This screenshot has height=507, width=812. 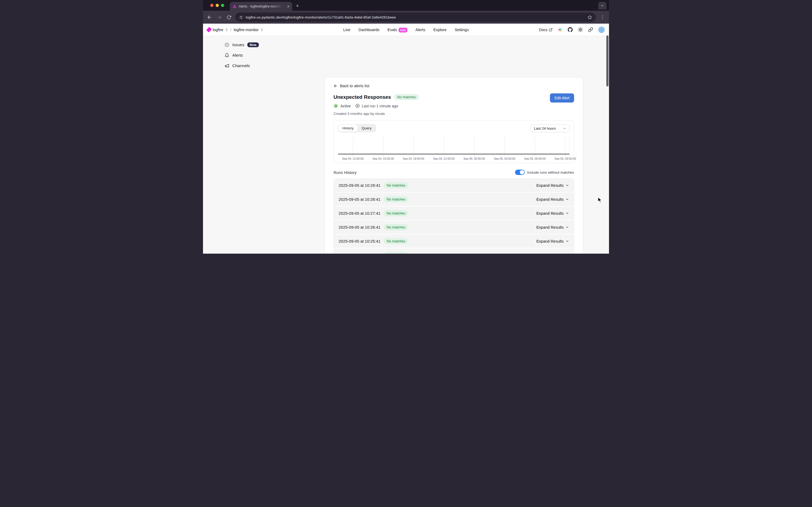 What do you see at coordinates (550, 128) in the screenshot?
I see `time-range-select: Last 24 hours` at bounding box center [550, 128].